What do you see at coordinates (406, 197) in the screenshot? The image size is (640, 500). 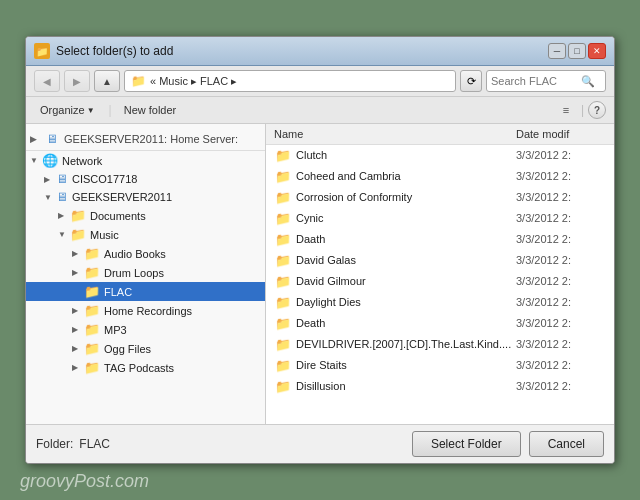 I see `file-name: Corrosion of Conformity` at bounding box center [406, 197].